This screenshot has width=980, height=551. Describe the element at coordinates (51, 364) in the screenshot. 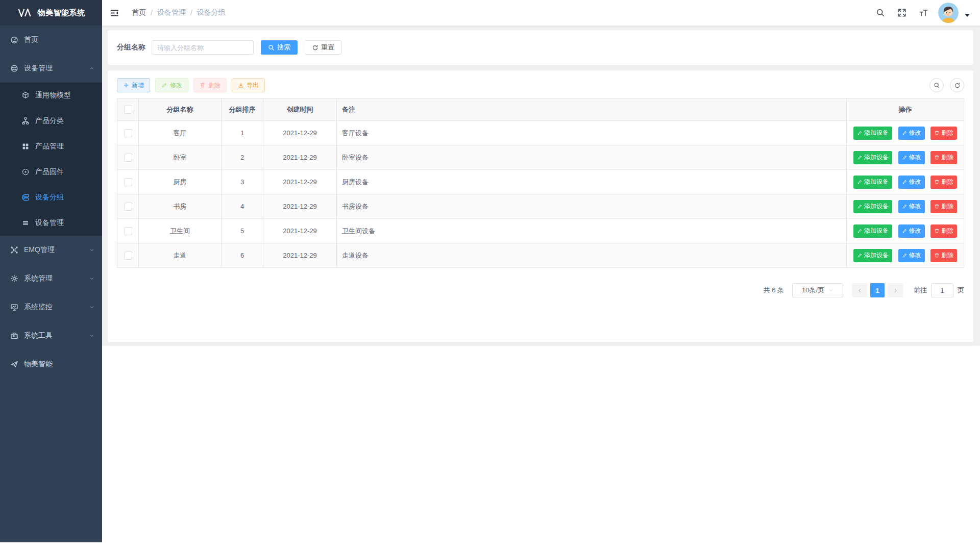

I see `sidebar-item-wumei-smart: 物美智能` at that location.